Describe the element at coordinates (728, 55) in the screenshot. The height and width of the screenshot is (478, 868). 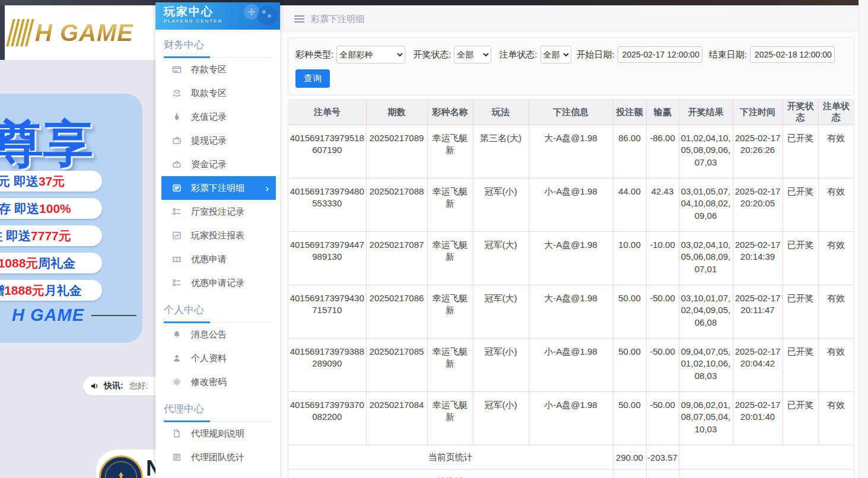
I see `end-date-label: 结束日期:` at that location.